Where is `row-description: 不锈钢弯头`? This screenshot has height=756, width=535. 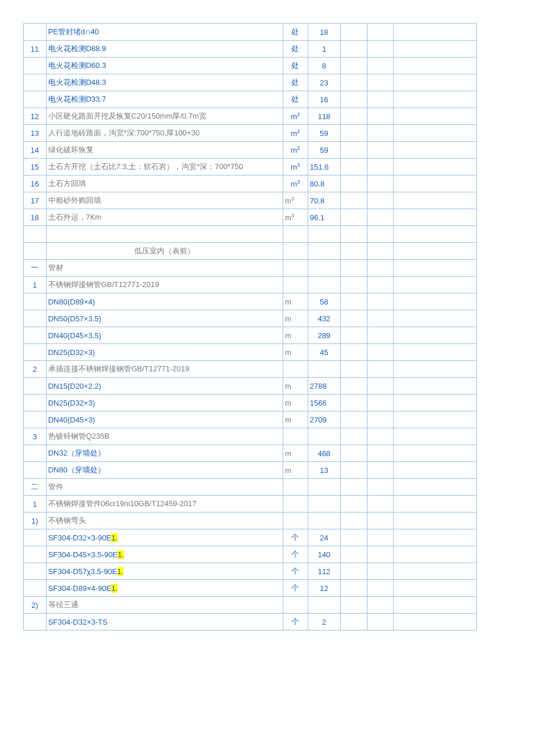 row-description: 不锈钢弯头 is located at coordinates (164, 521).